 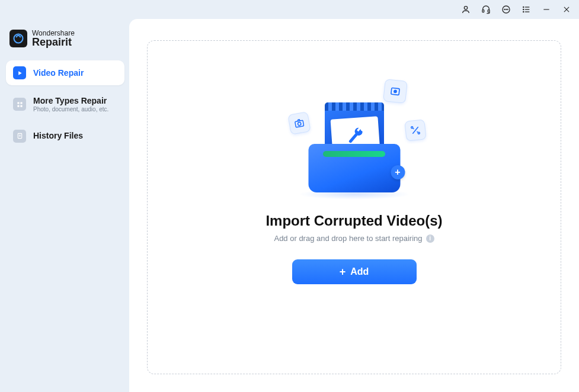 I want to click on repair-tile-icon, so click(x=415, y=130).